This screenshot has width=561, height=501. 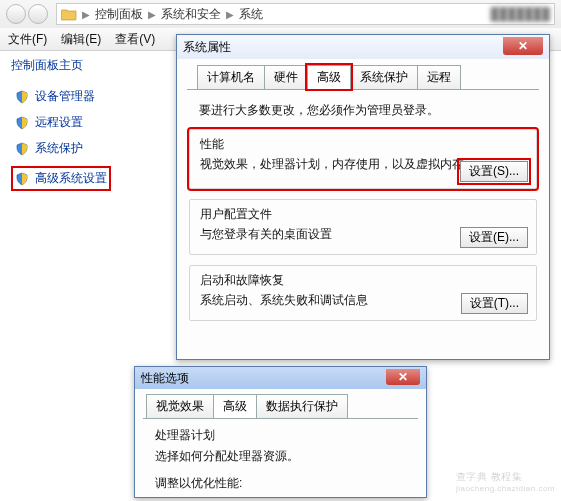 What do you see at coordinates (363, 280) in the screenshot?
I see `group-title: 启动和故障恢复` at bounding box center [363, 280].